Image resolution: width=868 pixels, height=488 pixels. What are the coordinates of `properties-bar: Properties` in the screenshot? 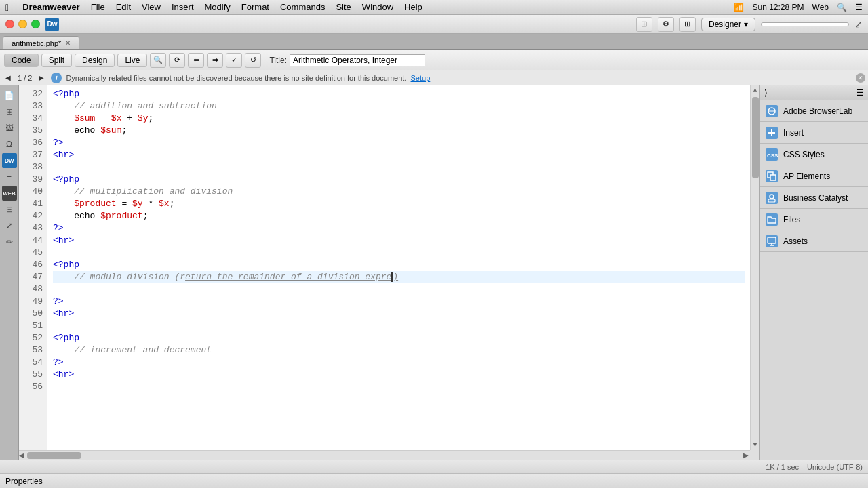 It's located at (434, 481).